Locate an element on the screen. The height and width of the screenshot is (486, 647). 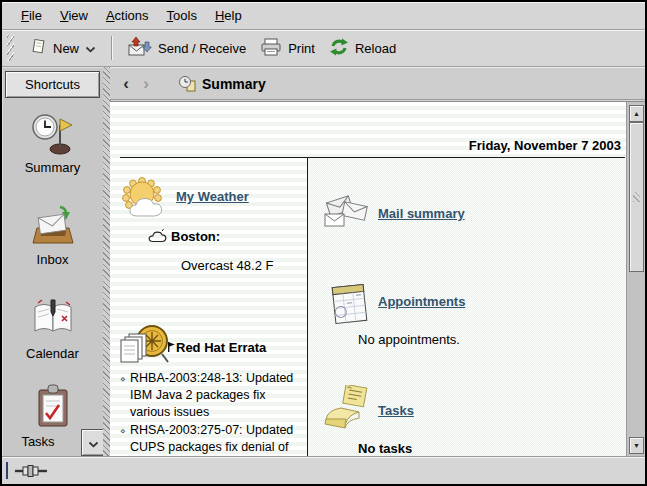
page-title: Summary is located at coordinates (234, 84).